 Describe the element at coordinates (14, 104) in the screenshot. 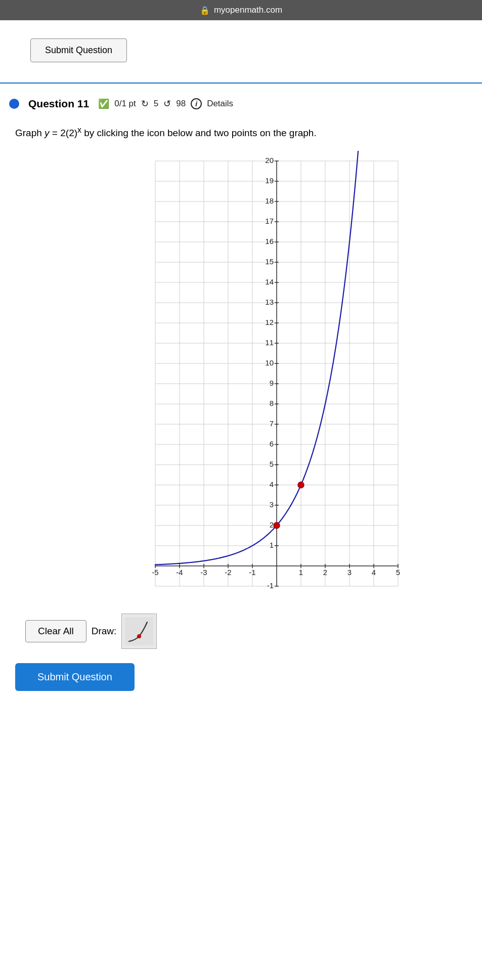

I see `question-dot` at that location.